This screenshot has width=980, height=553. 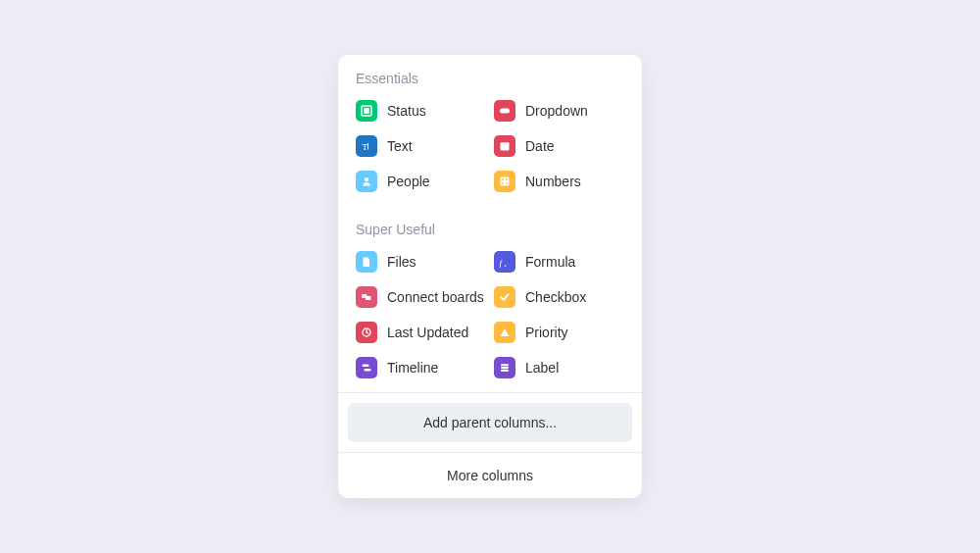 I want to click on column-type-label: Formula, so click(x=551, y=262).